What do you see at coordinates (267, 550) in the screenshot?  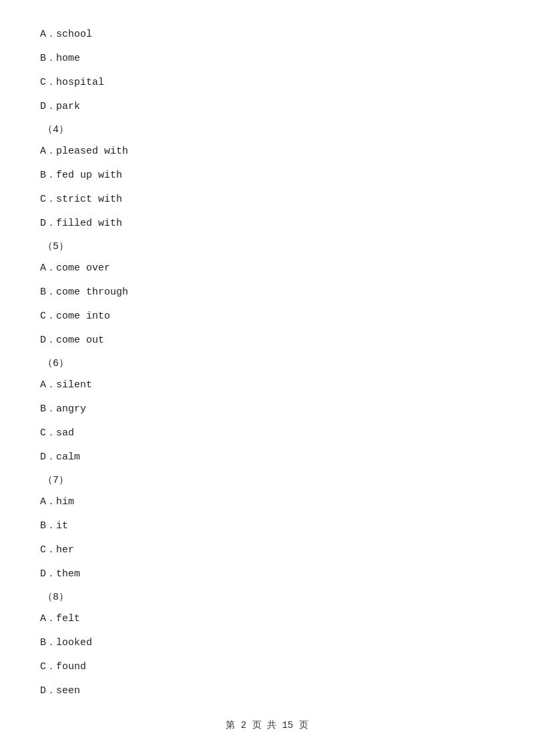 I see `option-line: C．her` at bounding box center [267, 550].